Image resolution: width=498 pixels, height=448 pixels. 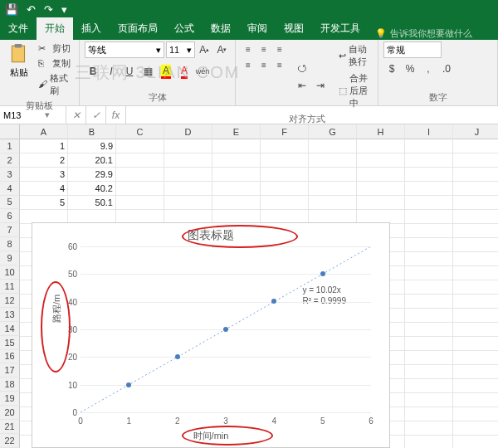 I want to click on cell: 29.9, so click(x=92, y=174).